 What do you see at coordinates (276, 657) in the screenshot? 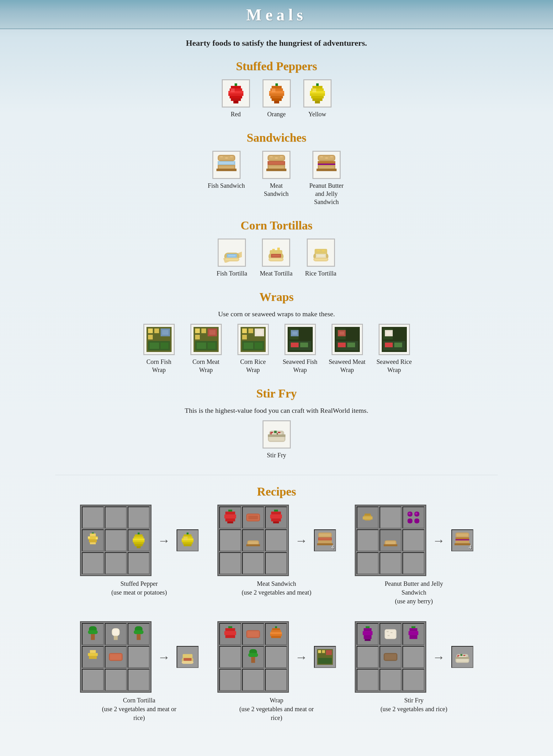
I see `recipe-grid-area: →` at bounding box center [276, 657].